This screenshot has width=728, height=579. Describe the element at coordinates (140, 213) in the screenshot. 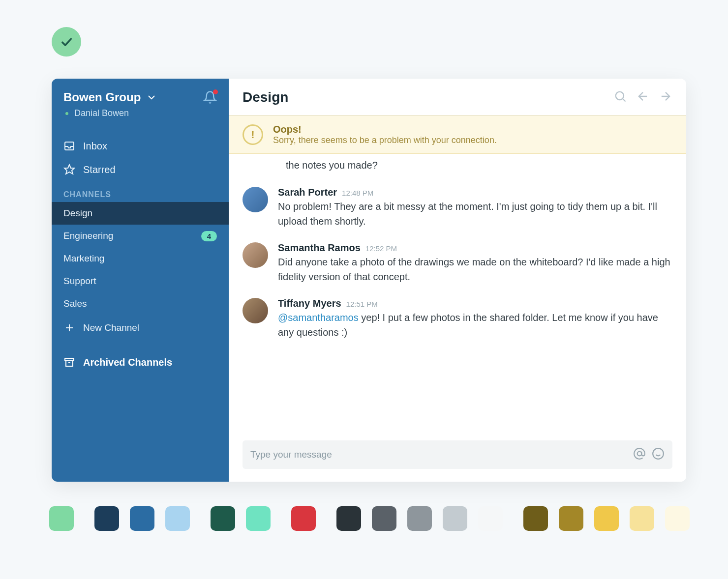

I see `channel-item-design: Design` at that location.